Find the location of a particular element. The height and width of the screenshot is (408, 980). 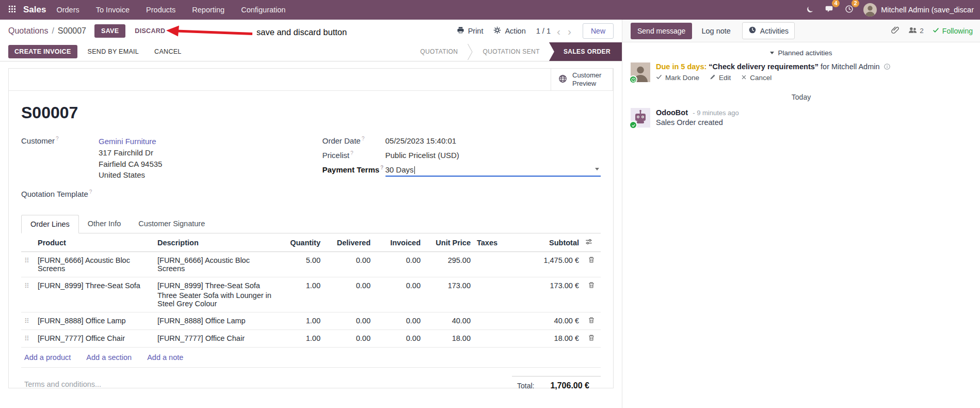

planned-activities-toggle: Planned activities is located at coordinates (801, 53).